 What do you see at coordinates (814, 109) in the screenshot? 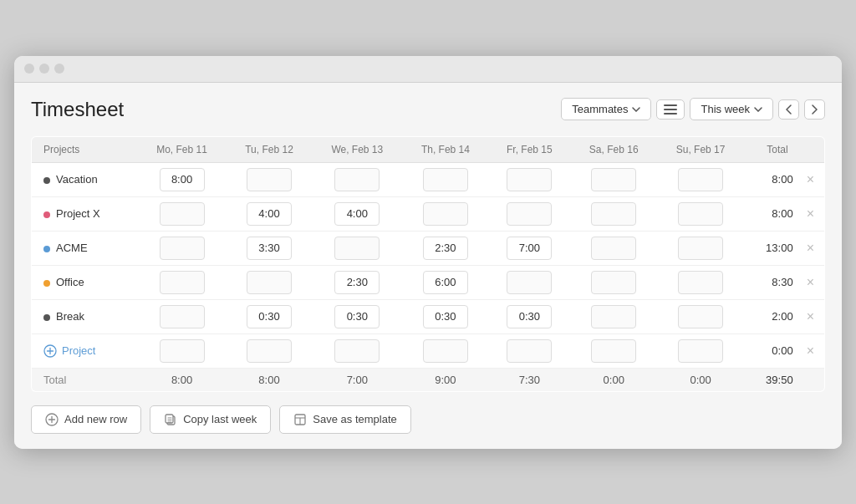
I see `next-week-button` at bounding box center [814, 109].